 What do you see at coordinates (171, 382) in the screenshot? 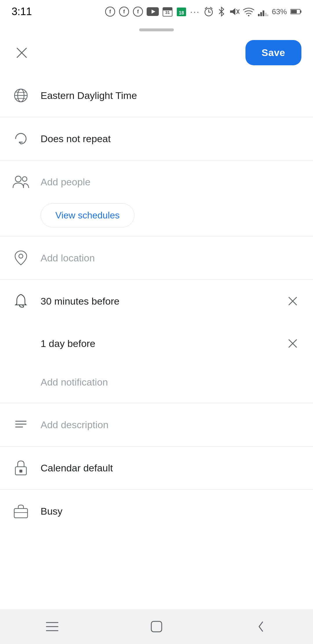
I see `add-notification-text: Add notification` at bounding box center [171, 382].